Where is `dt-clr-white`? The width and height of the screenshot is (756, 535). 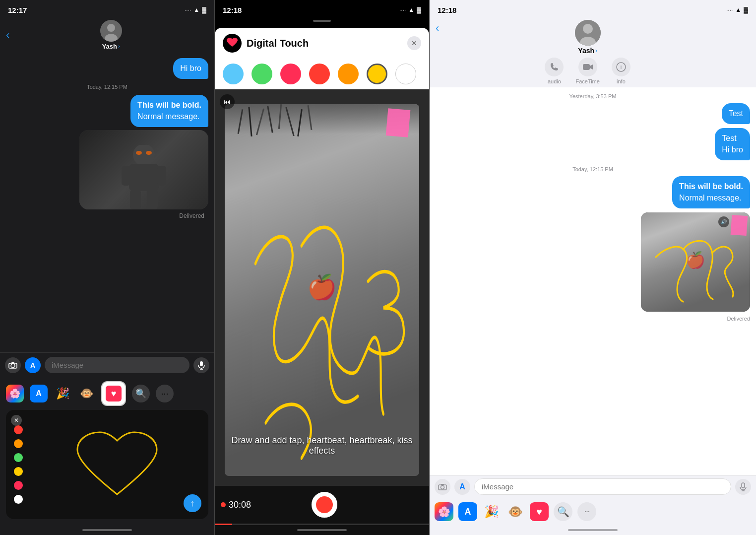
dt-clr-white is located at coordinates (406, 74).